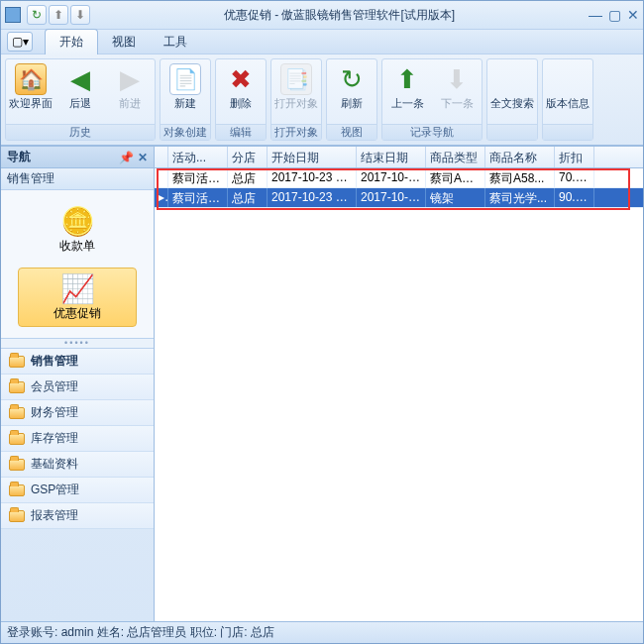 This screenshot has width=644, height=644. I want to click on delete-button: ✖删除, so click(241, 91).